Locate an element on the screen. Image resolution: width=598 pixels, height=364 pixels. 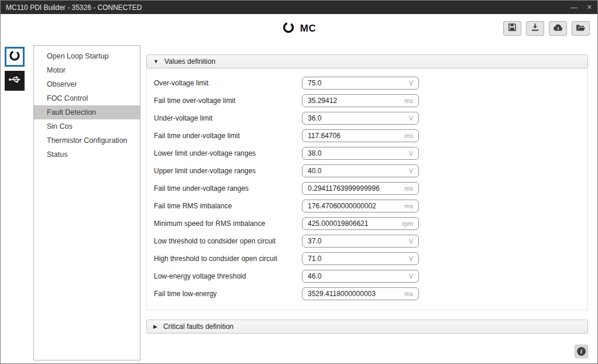
info-icon: i is located at coordinates (582, 351).